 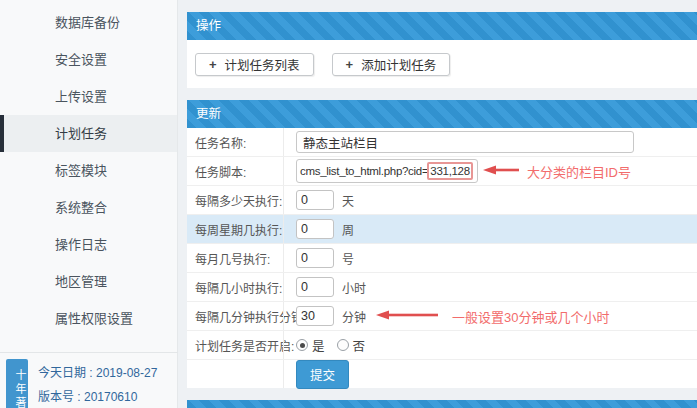 I want to click on button-label: 计划任务列表, so click(x=262, y=64).